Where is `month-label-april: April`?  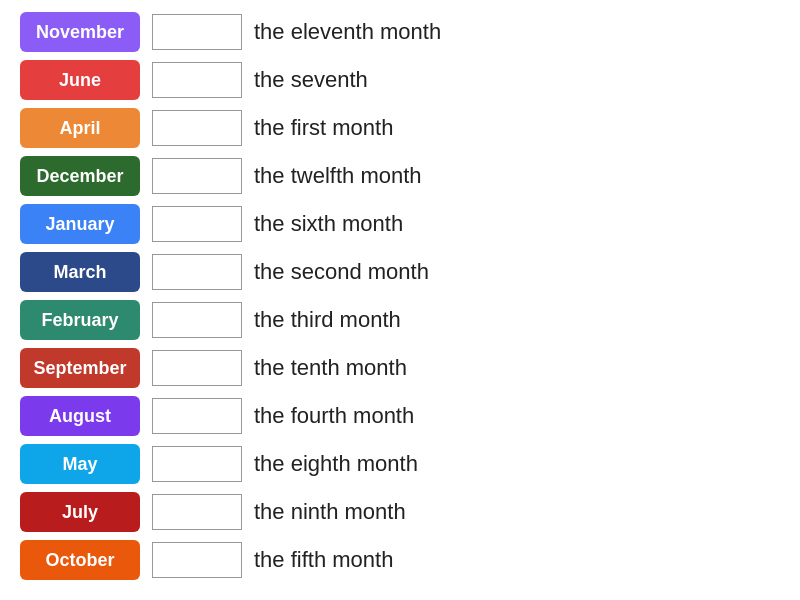 month-label-april: April is located at coordinates (80, 128).